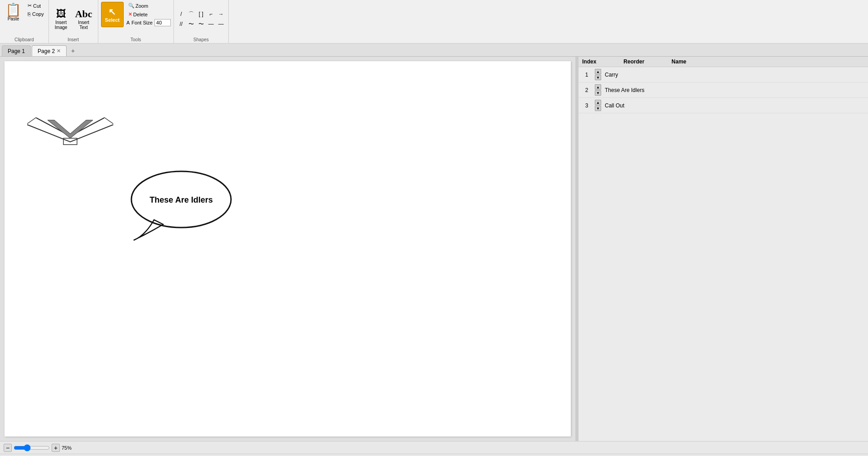  What do you see at coordinates (149, 15) in the screenshot?
I see `delete-button: ✕ Delete` at bounding box center [149, 15].